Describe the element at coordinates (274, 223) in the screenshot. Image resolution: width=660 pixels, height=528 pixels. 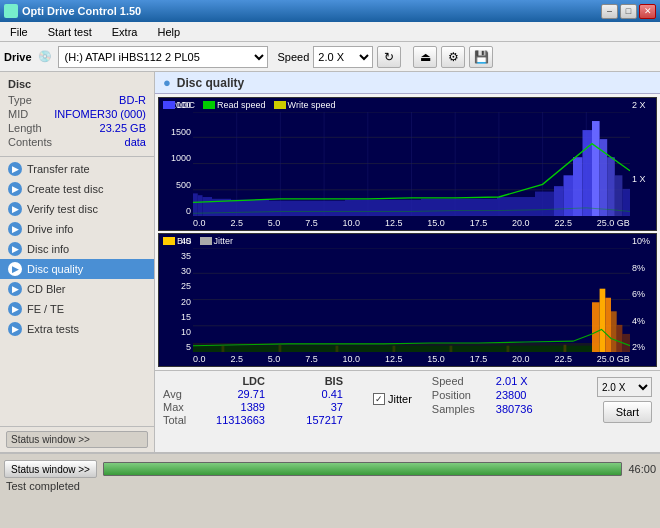
I see `x-5: 5.0` at that location.